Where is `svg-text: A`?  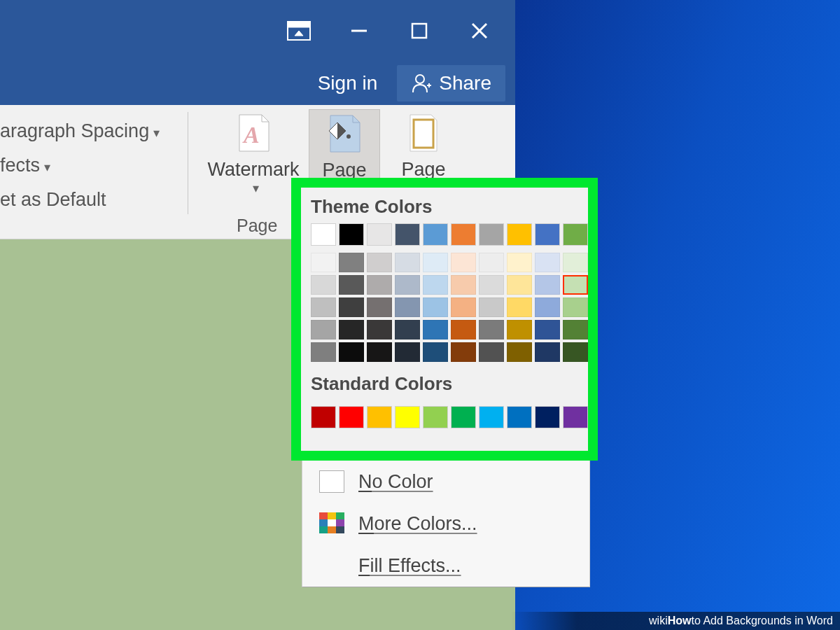 svg-text: A is located at coordinates (251, 134).